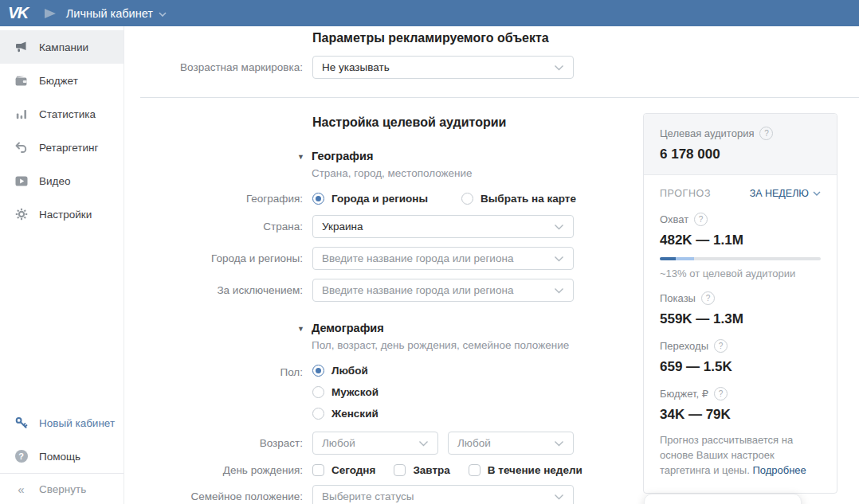 This screenshot has width=859, height=504. What do you see at coordinates (346, 371) in the screenshot?
I see `radio-gender-any: Любой` at bounding box center [346, 371].